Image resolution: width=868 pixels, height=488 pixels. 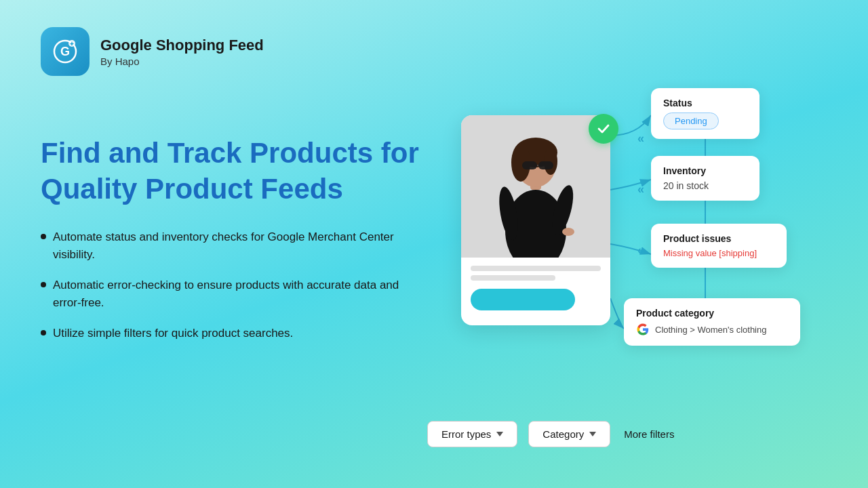 What do you see at coordinates (563, 434) in the screenshot?
I see `category-label: Category` at bounding box center [563, 434].